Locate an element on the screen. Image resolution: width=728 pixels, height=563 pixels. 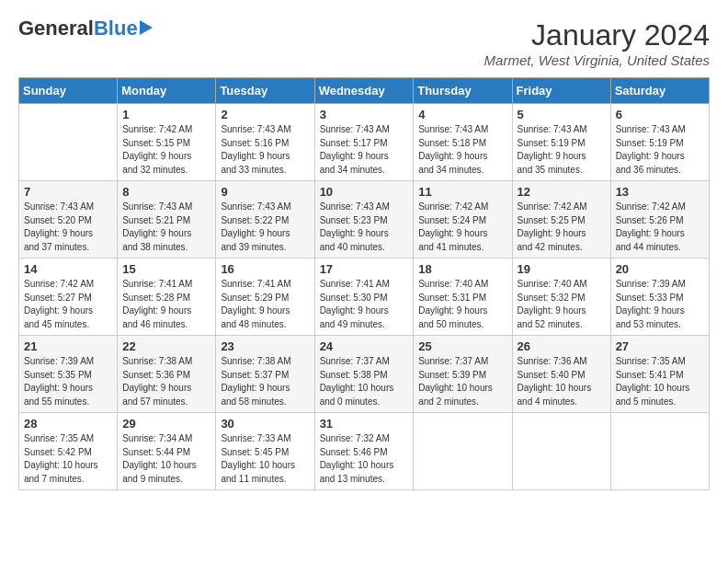
day-info: Sunrise: 7:40 AM Sunset: 5:31 PM Dayligh… is located at coordinates (462, 304).